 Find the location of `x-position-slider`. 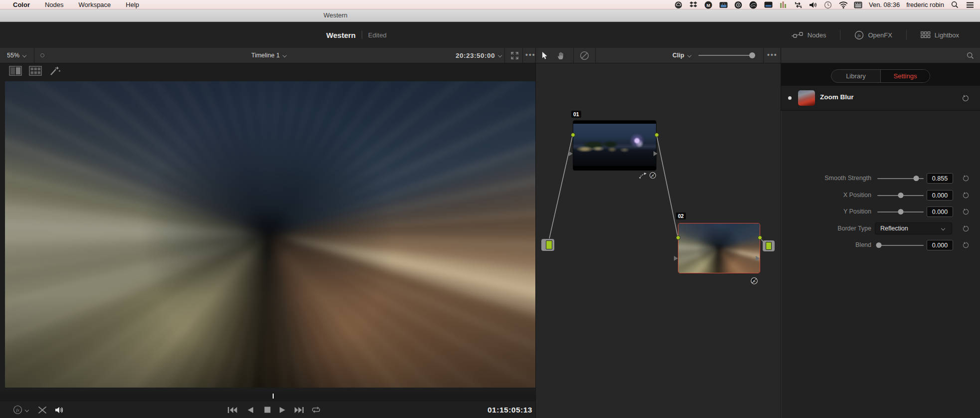

x-position-slider is located at coordinates (900, 196).